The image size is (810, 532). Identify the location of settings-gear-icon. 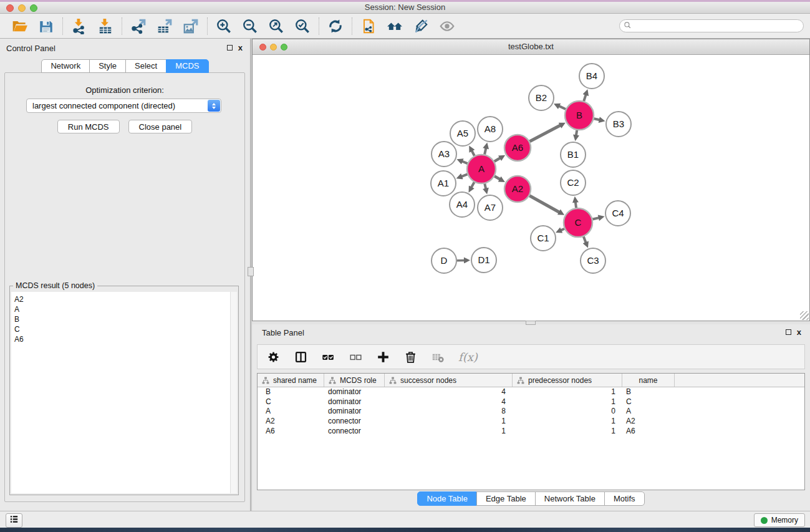
(273, 357).